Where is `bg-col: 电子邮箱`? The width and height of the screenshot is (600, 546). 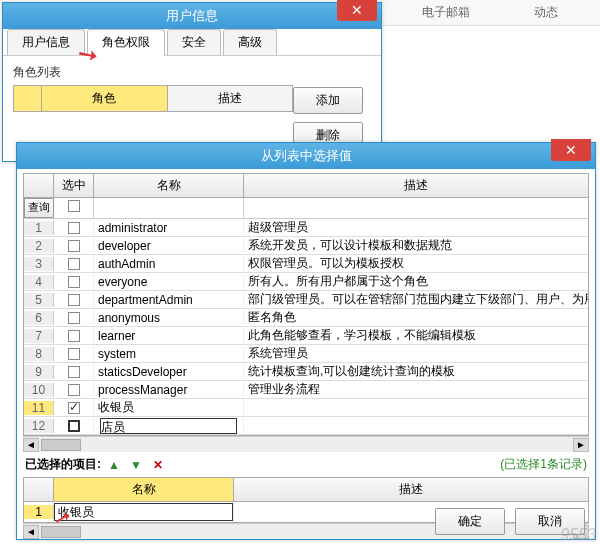
bg-col: 电子邮箱 is located at coordinates (446, 12).